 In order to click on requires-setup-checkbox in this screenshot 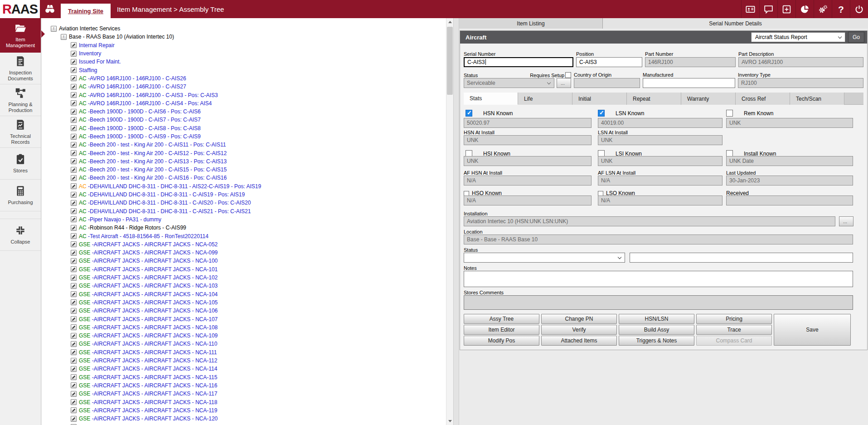, I will do `click(568, 75)`.